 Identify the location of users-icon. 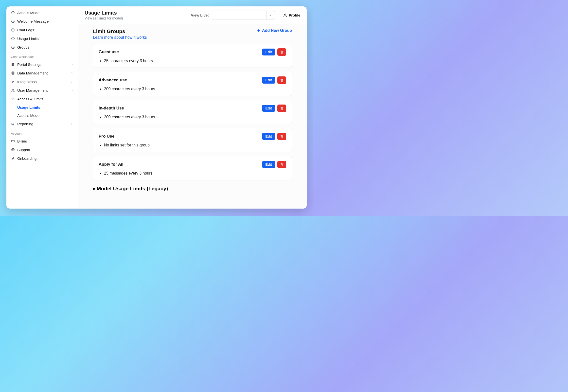
(13, 90).